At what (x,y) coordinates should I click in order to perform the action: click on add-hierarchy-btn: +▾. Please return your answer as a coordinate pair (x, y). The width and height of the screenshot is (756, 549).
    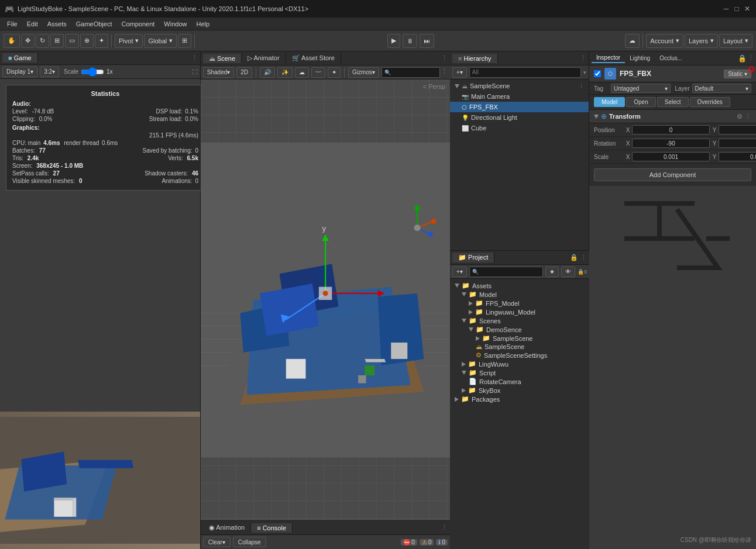
    Looking at the image, I should click on (460, 72).